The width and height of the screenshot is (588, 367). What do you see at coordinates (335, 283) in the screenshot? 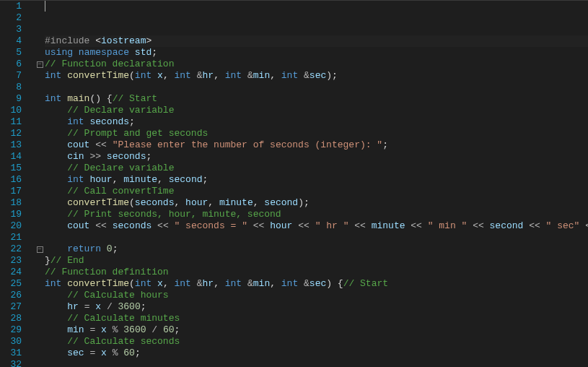
I see `token-pn: ) {` at bounding box center [335, 283].